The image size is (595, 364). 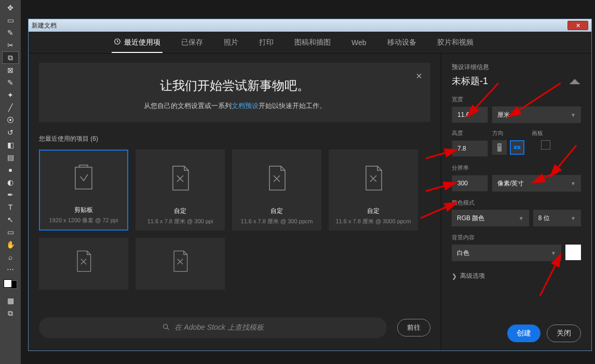 What do you see at coordinates (10, 107) in the screenshot?
I see `tool-brush: ╱` at bounding box center [10, 107].